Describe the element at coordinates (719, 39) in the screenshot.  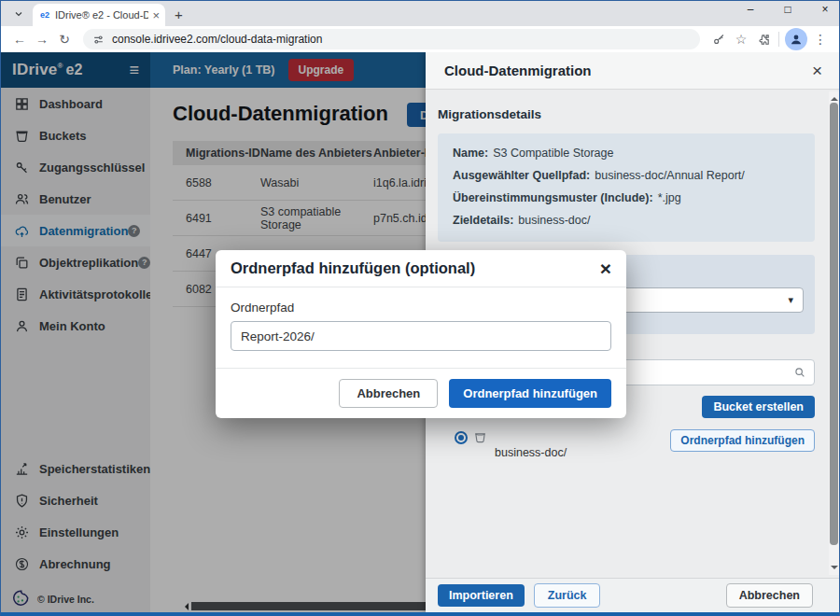
I see `password-key-icon` at that location.